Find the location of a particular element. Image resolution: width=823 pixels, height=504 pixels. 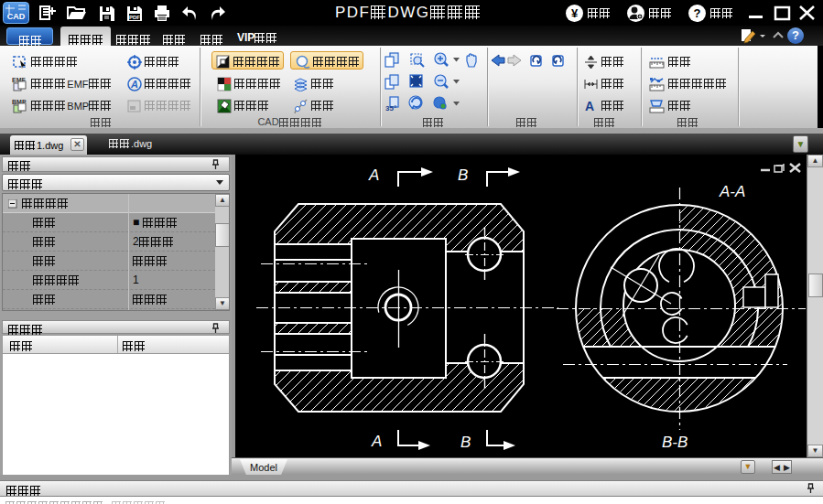

svg-text: 35° is located at coordinates (391, 108).